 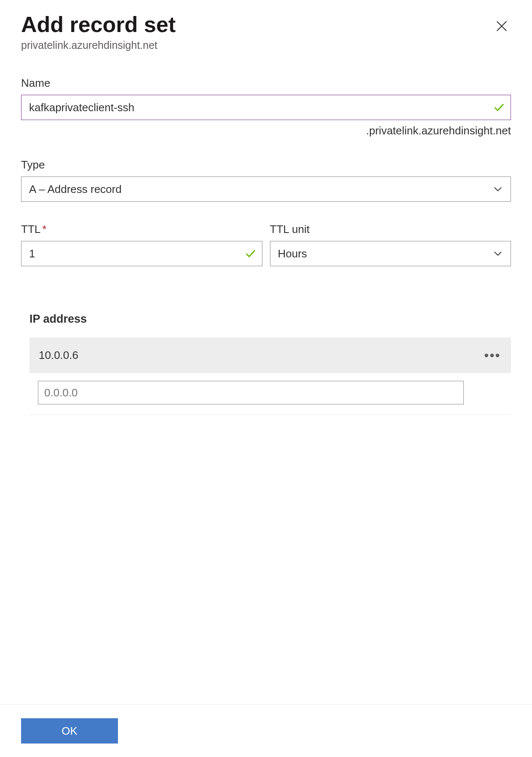 What do you see at coordinates (44, 229) in the screenshot?
I see `required-indicator: *` at bounding box center [44, 229].